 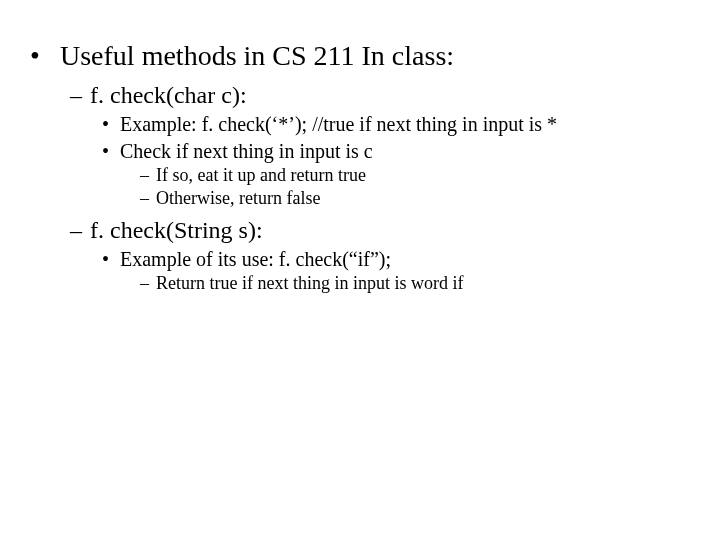 I want to click on bullet-level4: – Return true if next thing in input is …, so click(x=415, y=284).